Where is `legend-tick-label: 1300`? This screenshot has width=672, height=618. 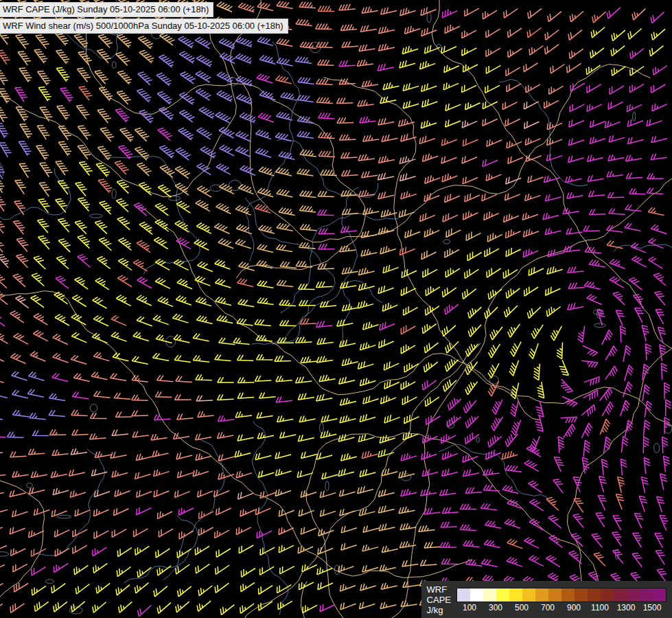
legend-tick-label: 1300 is located at coordinates (626, 608).